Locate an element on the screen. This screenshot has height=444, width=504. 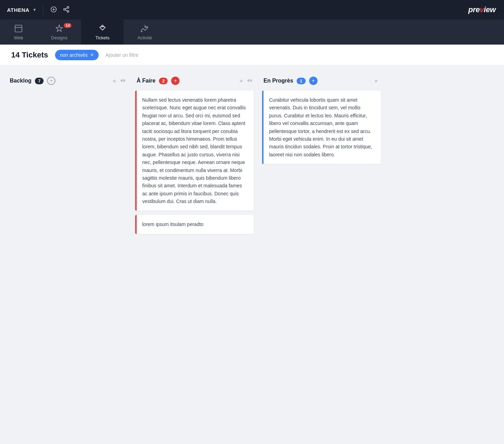
col-header-backlog: Backlog 7 + ＋ ⇔ is located at coordinates (68, 81).